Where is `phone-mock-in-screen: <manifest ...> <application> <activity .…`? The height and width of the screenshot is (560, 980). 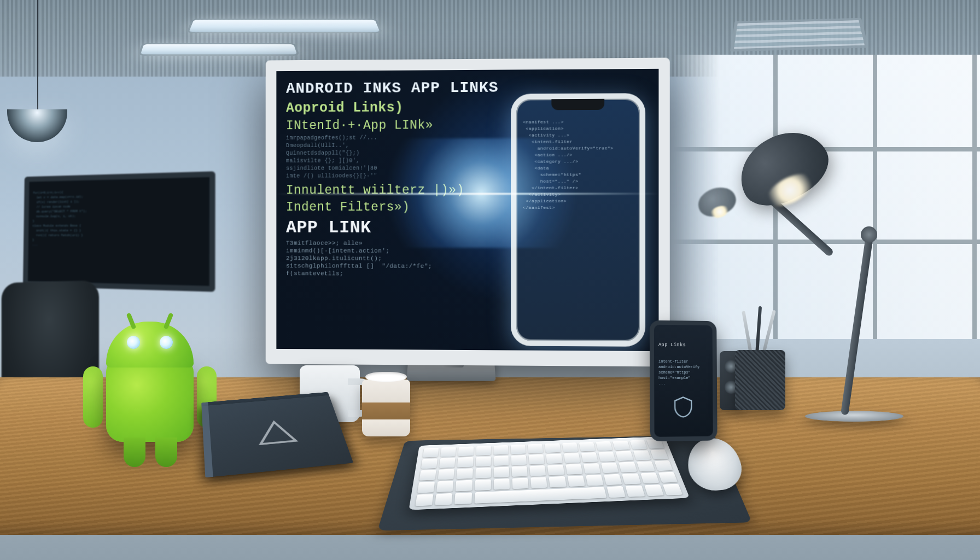
phone-mock-in-screen: <manifest ...> <application> <activity .… is located at coordinates (578, 220).